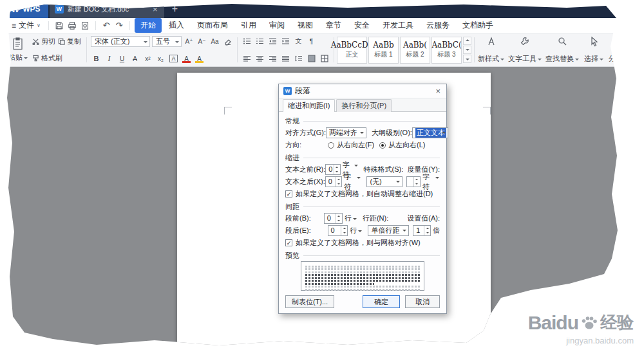 The image size is (644, 357). I want to click on style-heading2: AaBb( 标题 2, so click(415, 50).